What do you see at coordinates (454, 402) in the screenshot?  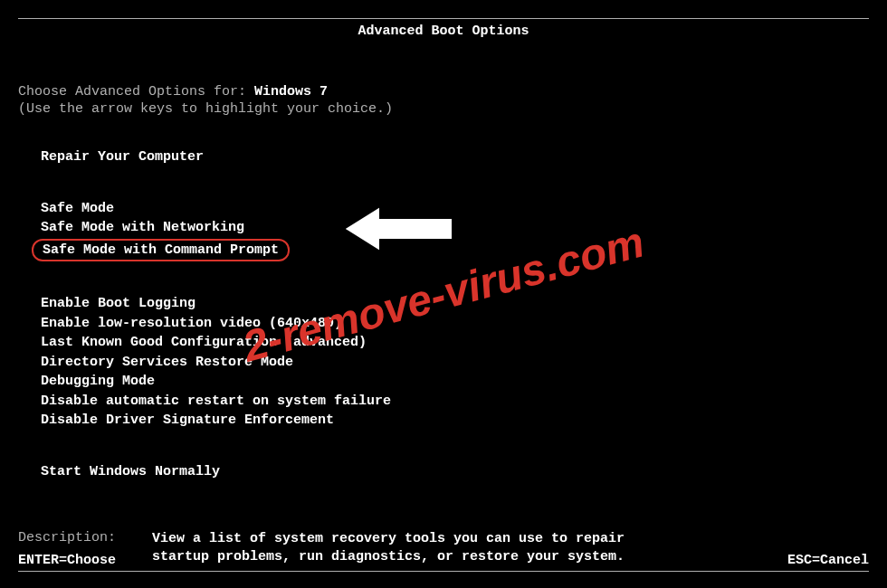 I see `menu-item-disable-restart: Disable automatic restart on system fail…` at bounding box center [454, 402].